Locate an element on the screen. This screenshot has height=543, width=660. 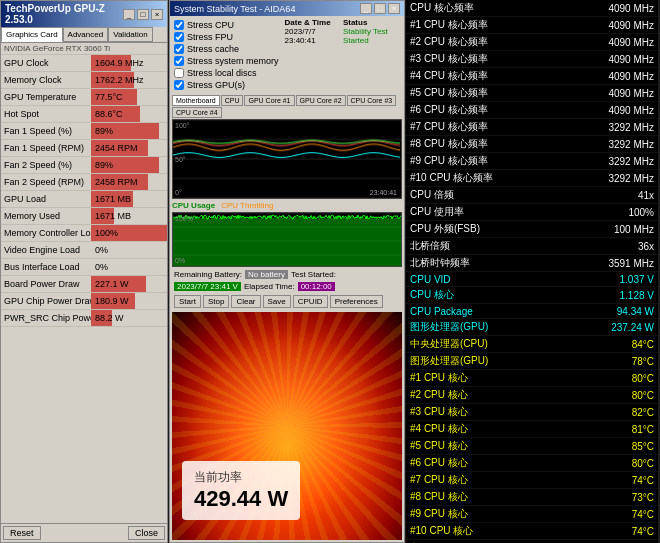
cpu-metric-row: 中央处理器(CPU) 84°C is located at coordinates (532, 344).